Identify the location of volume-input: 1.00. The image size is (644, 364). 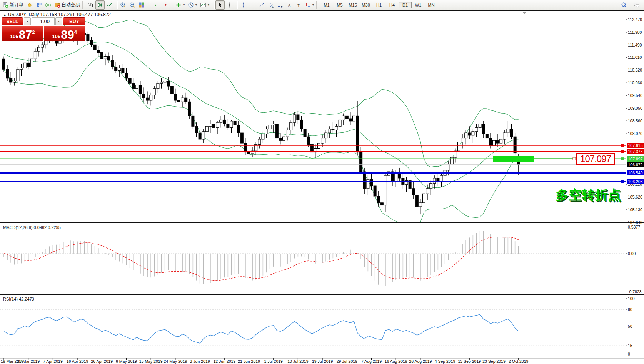
(43, 22).